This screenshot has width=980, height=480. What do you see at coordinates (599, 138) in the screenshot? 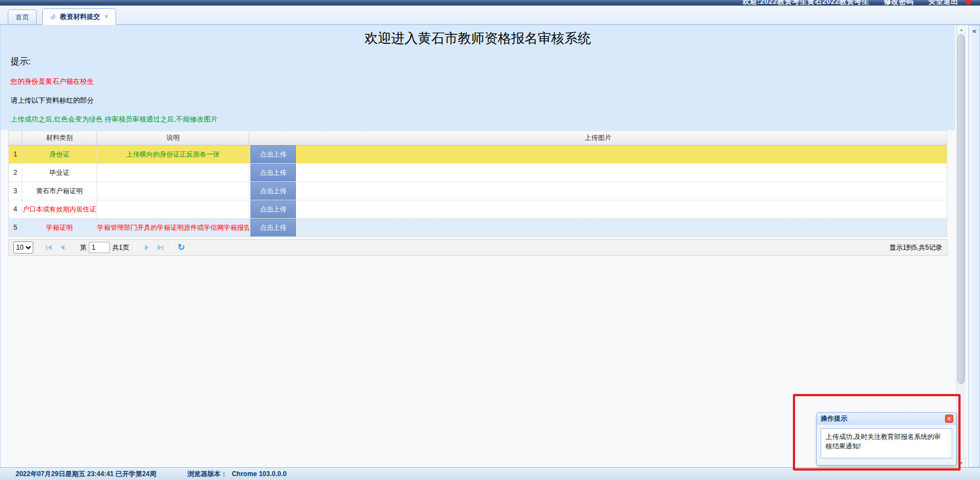
I see `column-header-upload: 上传图片` at bounding box center [599, 138].